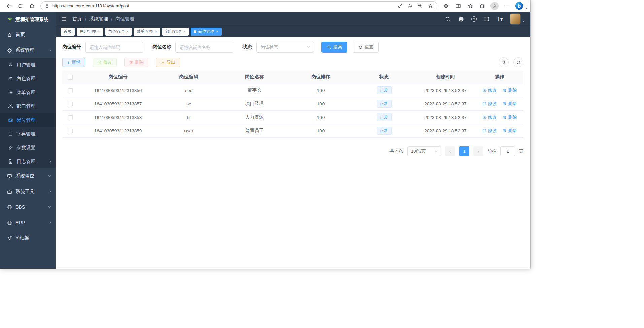  I want to click on breadcrumb-home: 首页, so click(77, 19).